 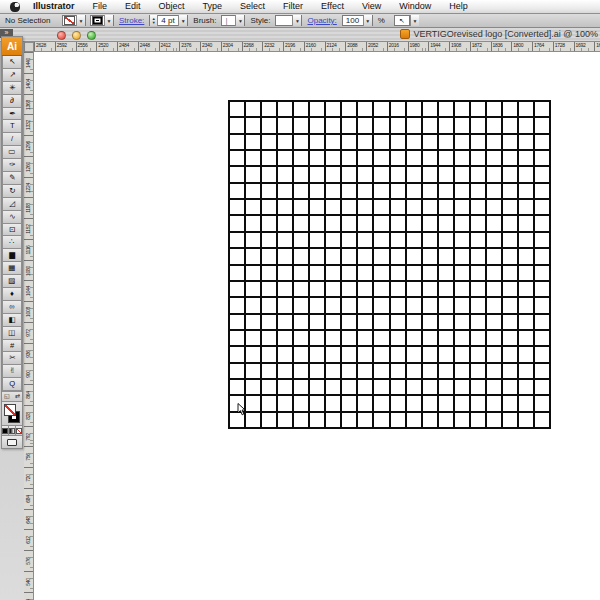 What do you see at coordinates (12, 268) in the screenshot?
I see `mesh-tool: ▦` at bounding box center [12, 268].